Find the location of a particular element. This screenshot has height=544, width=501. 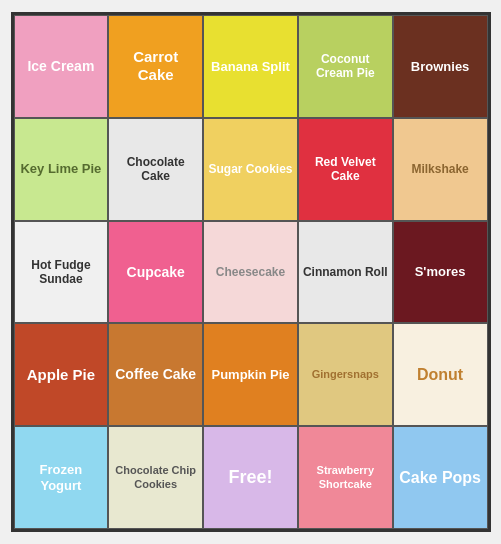

bingo-cell-r2c2: Cheesecake is located at coordinates (250, 272).